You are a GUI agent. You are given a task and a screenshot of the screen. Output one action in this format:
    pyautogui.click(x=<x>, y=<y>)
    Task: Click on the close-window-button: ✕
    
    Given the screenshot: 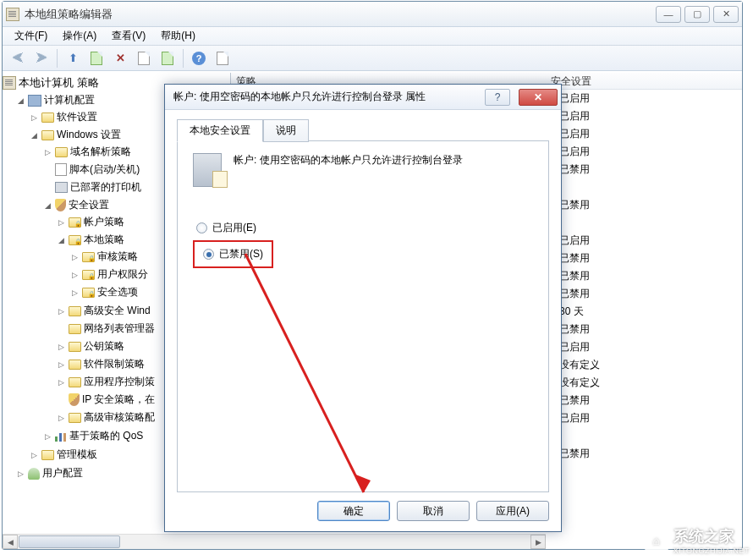 What is the action you would take?
    pyautogui.click(x=726, y=14)
    